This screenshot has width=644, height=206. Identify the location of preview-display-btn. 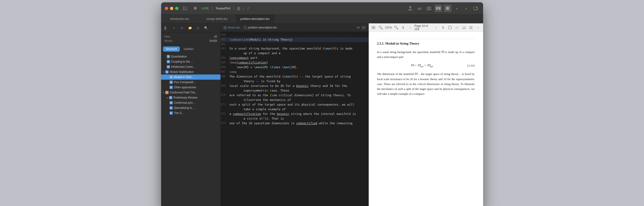
(464, 28).